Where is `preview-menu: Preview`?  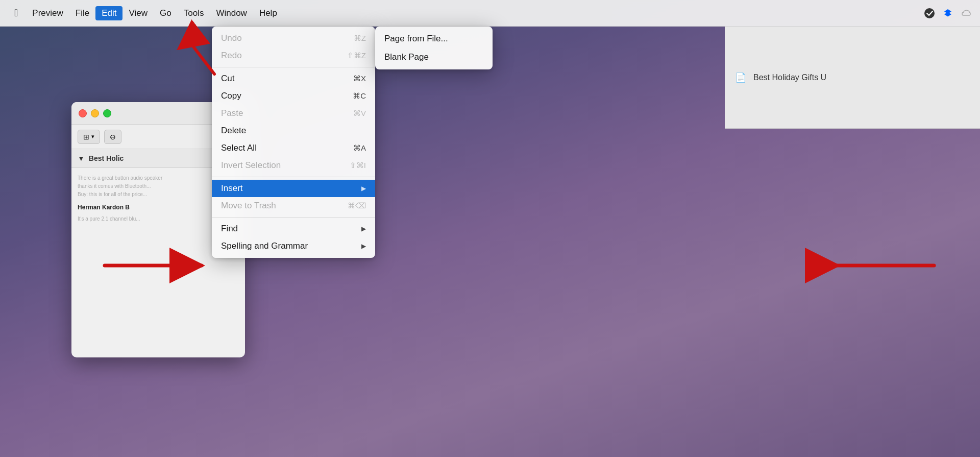
preview-menu: Preview is located at coordinates (47, 13).